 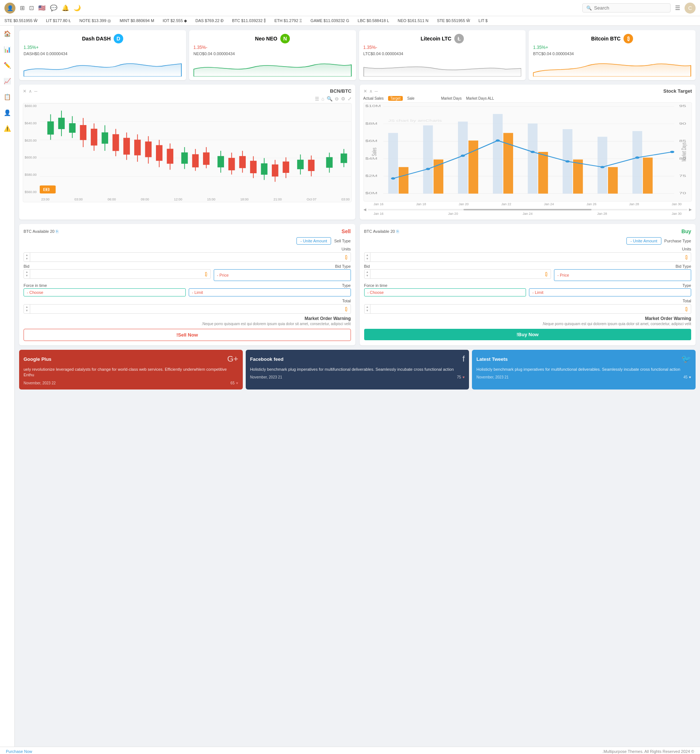 I want to click on user-avatar: C, so click(x=690, y=8).